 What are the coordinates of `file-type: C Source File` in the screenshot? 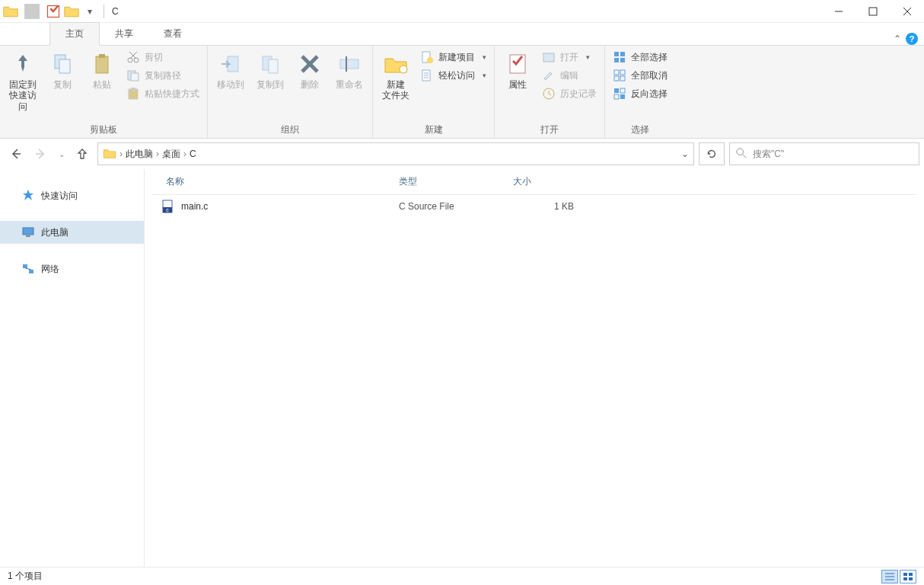 It's located at (456, 206).